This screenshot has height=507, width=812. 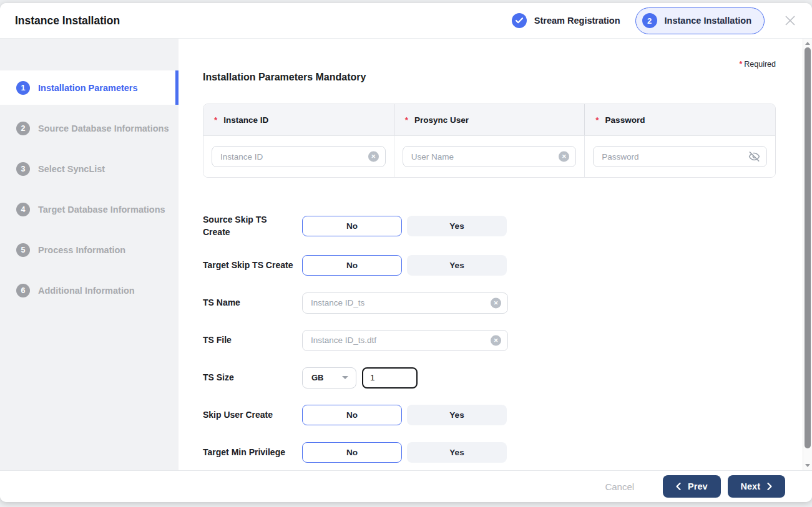 What do you see at coordinates (82, 250) in the screenshot?
I see `sidebar-item-label: Process Information` at bounding box center [82, 250].